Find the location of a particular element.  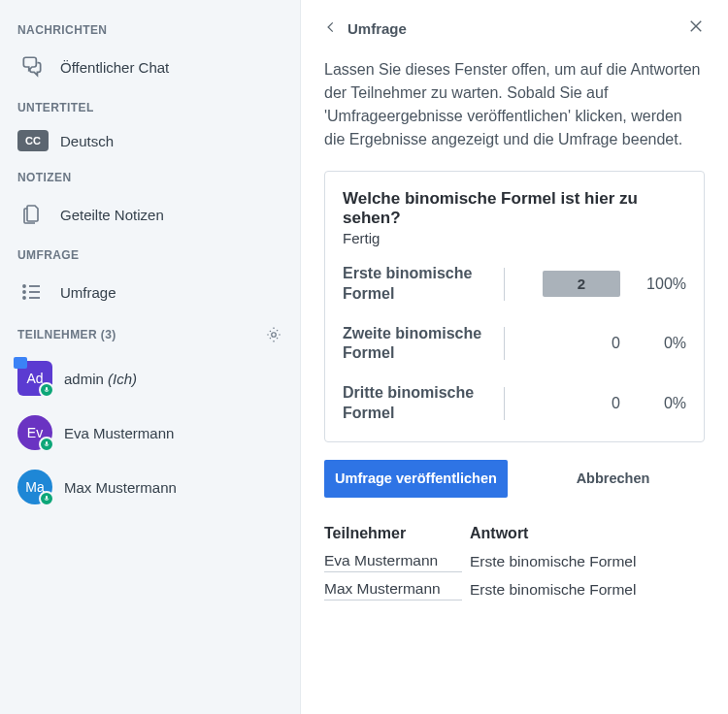

participant-item: Adadmin (Ich) is located at coordinates (149, 378).